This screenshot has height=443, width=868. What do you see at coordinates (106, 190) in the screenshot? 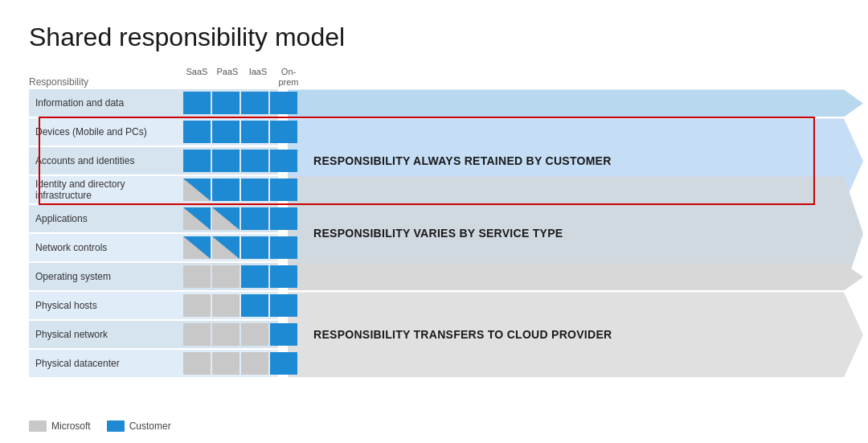
I see `row-label: Identity and directory infrastructure` at bounding box center [106, 190].